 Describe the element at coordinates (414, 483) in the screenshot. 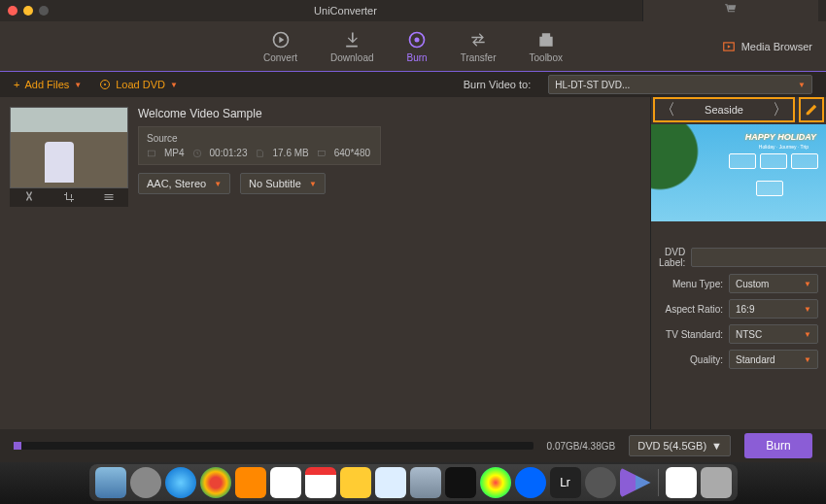

I see `macos-dock: Lr` at that location.